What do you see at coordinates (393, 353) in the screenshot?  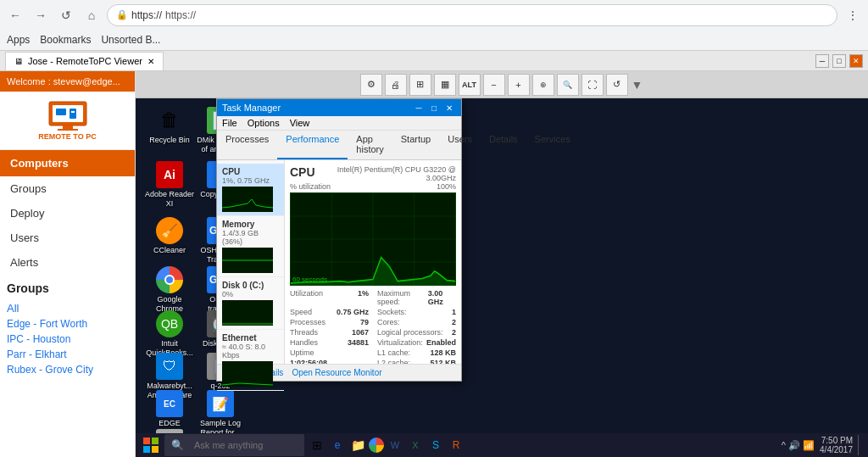 I see `stat-l1-cache-label: L1 cache:` at bounding box center [393, 353].